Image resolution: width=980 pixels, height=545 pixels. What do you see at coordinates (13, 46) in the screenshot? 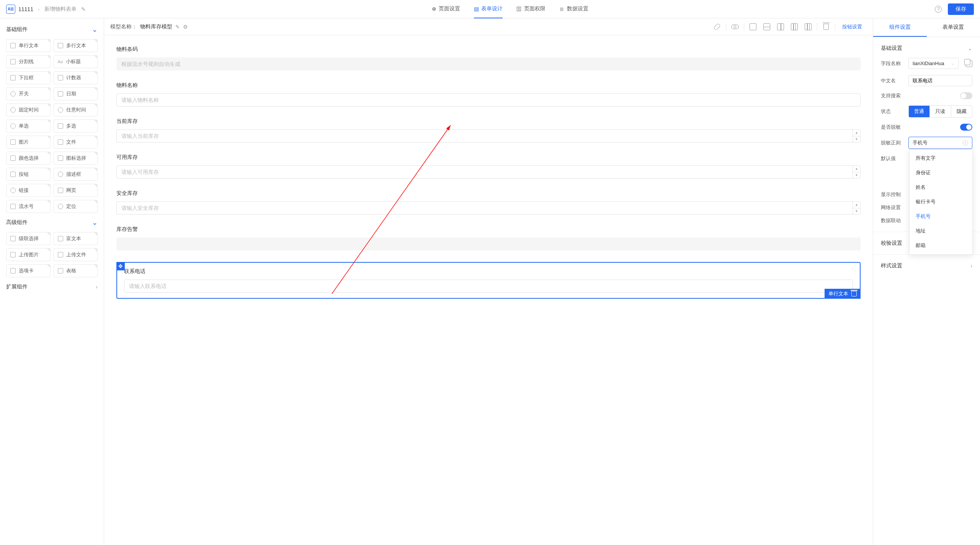
I see `text-icon` at bounding box center [13, 46].